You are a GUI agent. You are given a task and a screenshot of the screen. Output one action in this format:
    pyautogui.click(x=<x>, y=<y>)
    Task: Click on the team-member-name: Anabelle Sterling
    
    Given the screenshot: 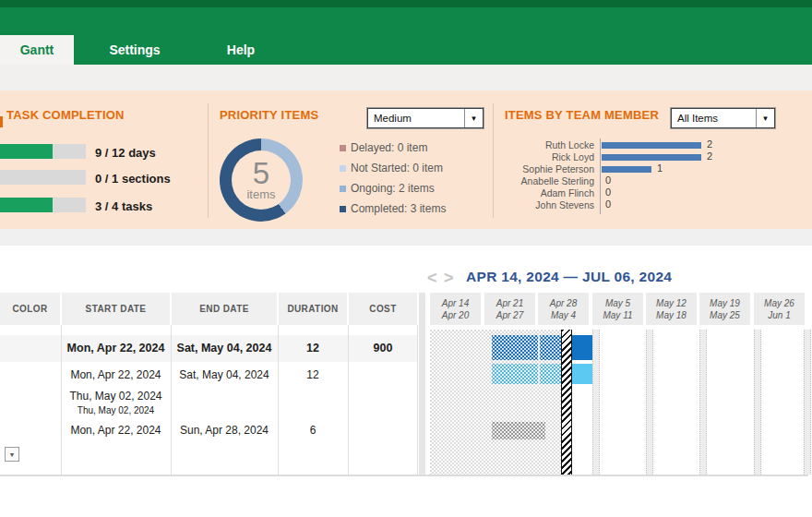 What is the action you would take?
    pyautogui.click(x=519, y=181)
    